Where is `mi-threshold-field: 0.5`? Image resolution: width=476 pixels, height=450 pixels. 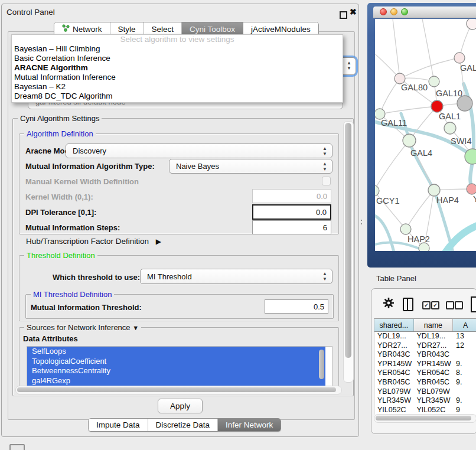
mi-threshold-field: 0.5 is located at coordinates (296, 306).